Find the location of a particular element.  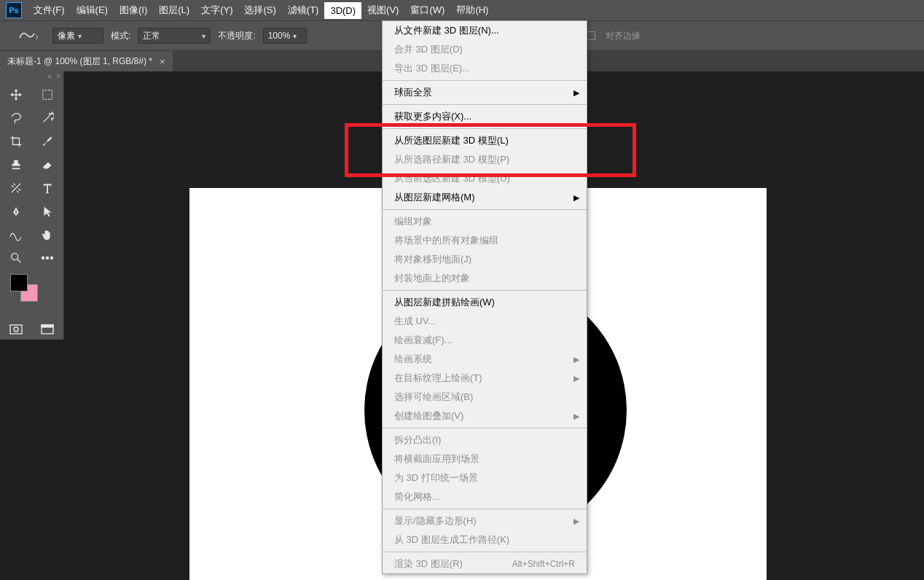

mode-dropdown: 正常▾ is located at coordinates (174, 36).